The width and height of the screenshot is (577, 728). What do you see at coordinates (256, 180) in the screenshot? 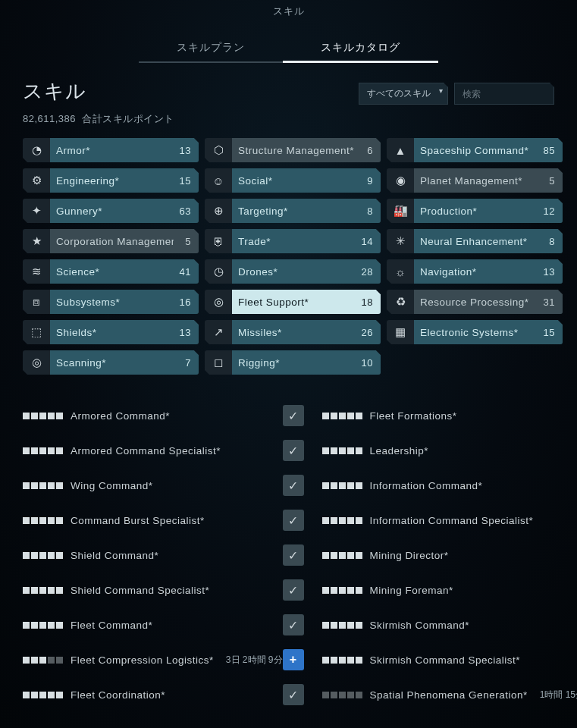
I see `category-label: Social*` at bounding box center [256, 180].